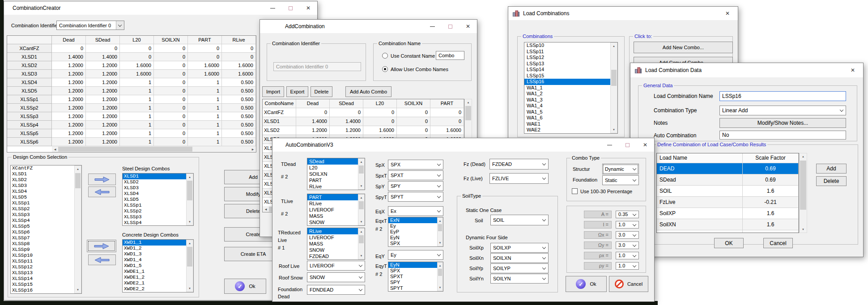 The width and height of the screenshot is (868, 305). Describe the element at coordinates (571, 58) in the screenshot. I see `list-item: LSSp12` at that location.